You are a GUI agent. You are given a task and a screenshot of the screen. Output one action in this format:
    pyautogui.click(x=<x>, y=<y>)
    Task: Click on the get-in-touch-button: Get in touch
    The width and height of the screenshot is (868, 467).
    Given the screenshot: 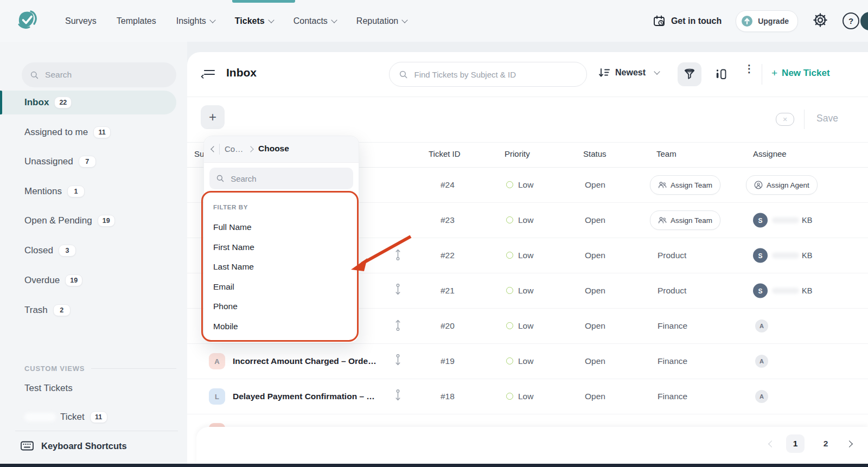 What is the action you would take?
    pyautogui.click(x=687, y=21)
    